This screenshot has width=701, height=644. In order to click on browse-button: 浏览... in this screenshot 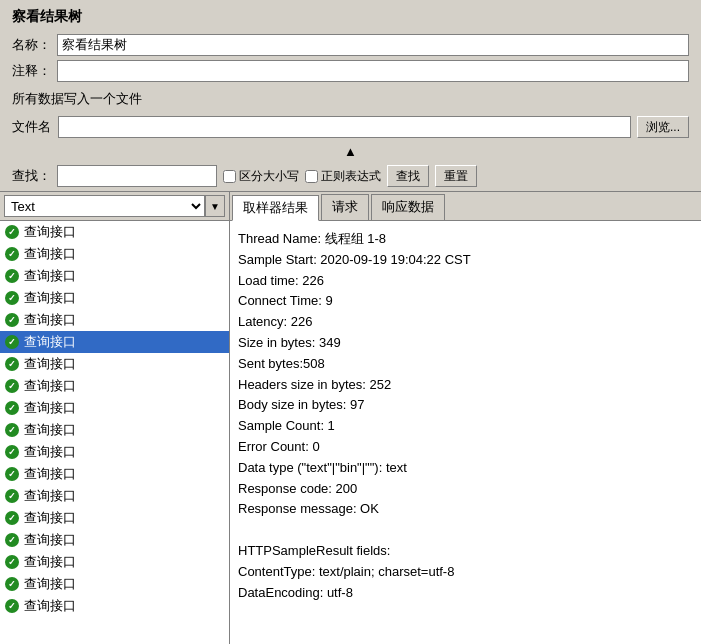, I will do `click(663, 127)`.